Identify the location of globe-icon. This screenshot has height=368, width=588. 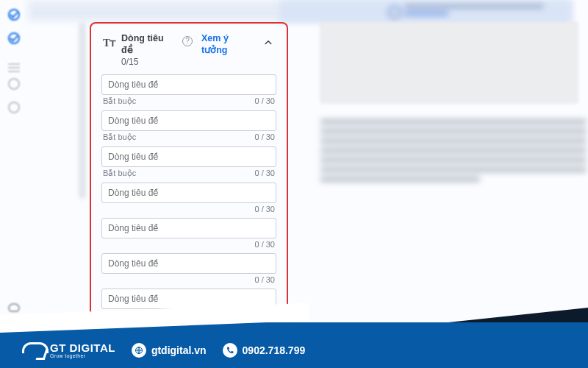
(139, 350).